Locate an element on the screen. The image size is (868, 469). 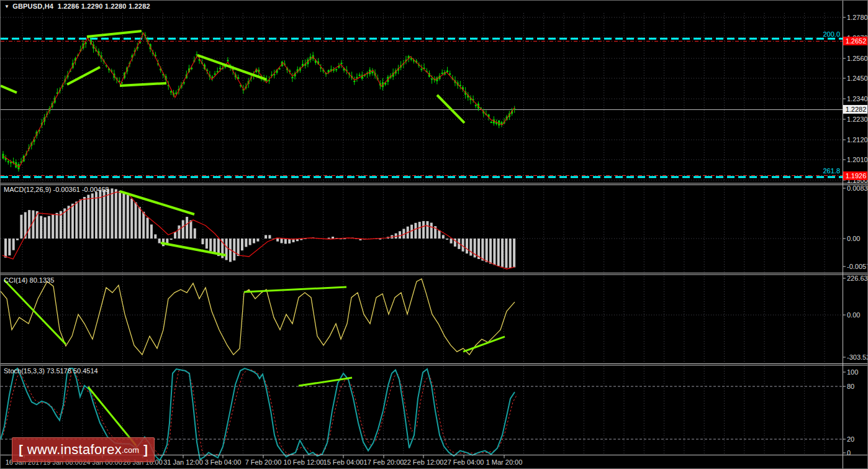
chart-title: ▼GBPUSD,H4 1.2286 1.2290 1.2280 1.2282 is located at coordinates (77, 6).